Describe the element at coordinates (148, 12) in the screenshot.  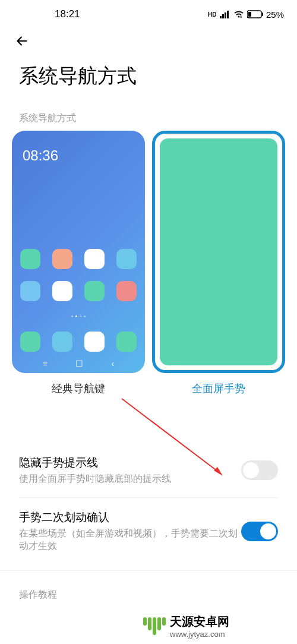
I see `status-bar: 18:21 HD 6 25%` at that location.